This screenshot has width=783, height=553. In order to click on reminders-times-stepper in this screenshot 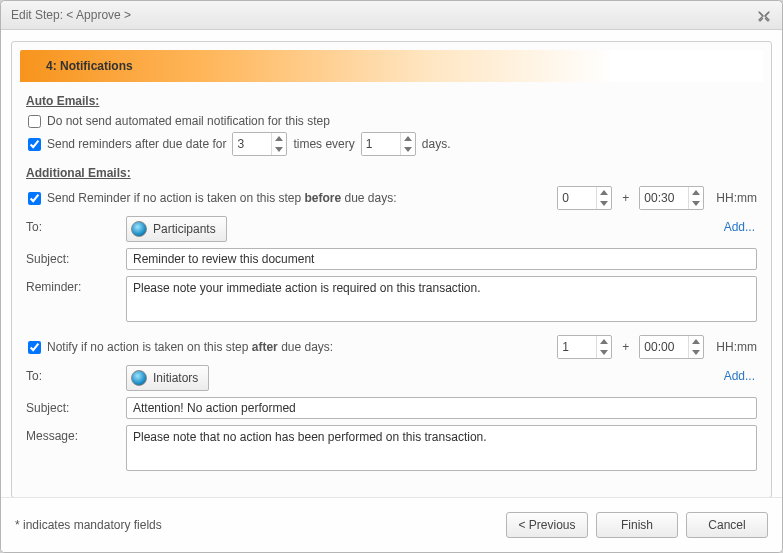, I will do `click(260, 144)`.